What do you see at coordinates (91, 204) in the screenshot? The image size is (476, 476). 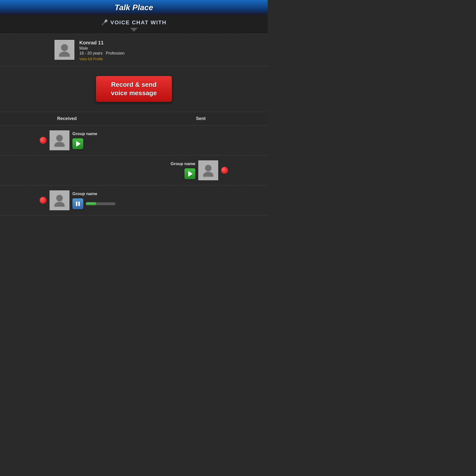 I see `progress-bar-fill` at bounding box center [91, 204].